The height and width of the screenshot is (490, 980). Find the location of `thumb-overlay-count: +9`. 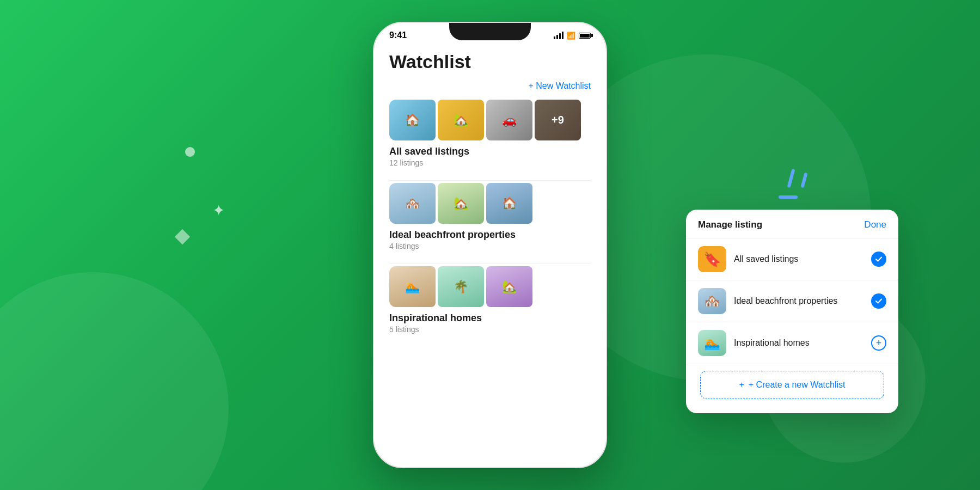

thumb-overlay-count: +9 is located at coordinates (558, 120).